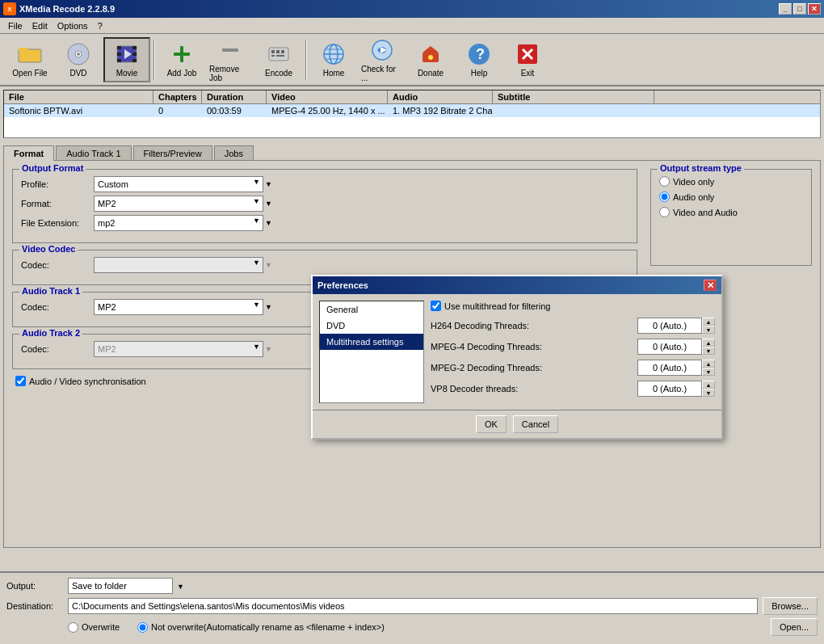 This screenshot has height=644, width=824. Describe the element at coordinates (670, 347) in the screenshot. I see `mpeg4-input` at that location.